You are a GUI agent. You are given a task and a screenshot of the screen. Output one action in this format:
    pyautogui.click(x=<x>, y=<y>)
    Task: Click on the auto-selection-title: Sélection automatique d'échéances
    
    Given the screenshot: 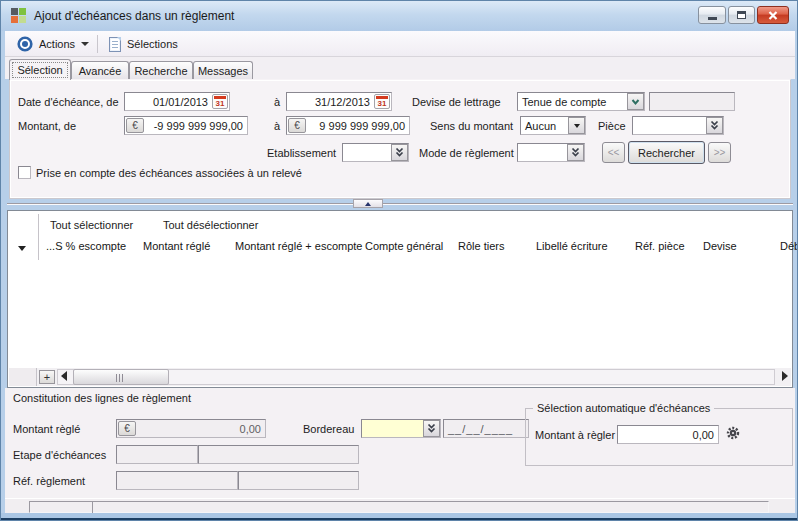 What is the action you would take?
    pyautogui.click(x=624, y=408)
    